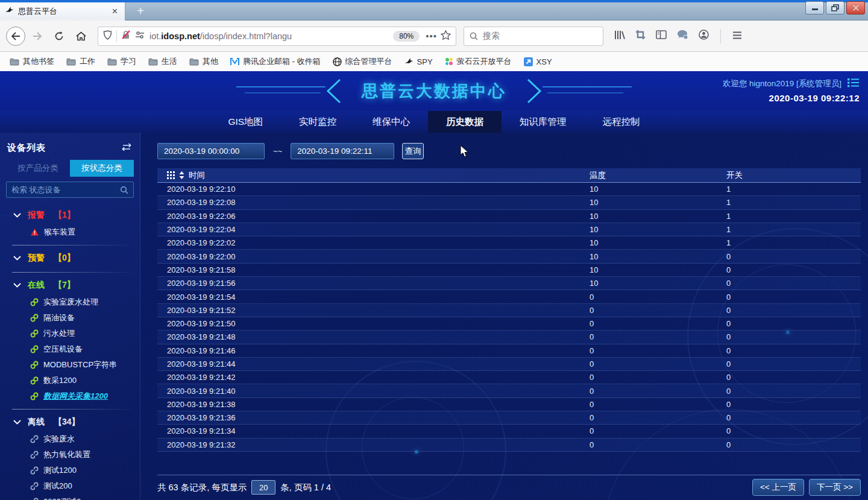  I want to click on device-item: 数据网关采集1200, so click(70, 396).